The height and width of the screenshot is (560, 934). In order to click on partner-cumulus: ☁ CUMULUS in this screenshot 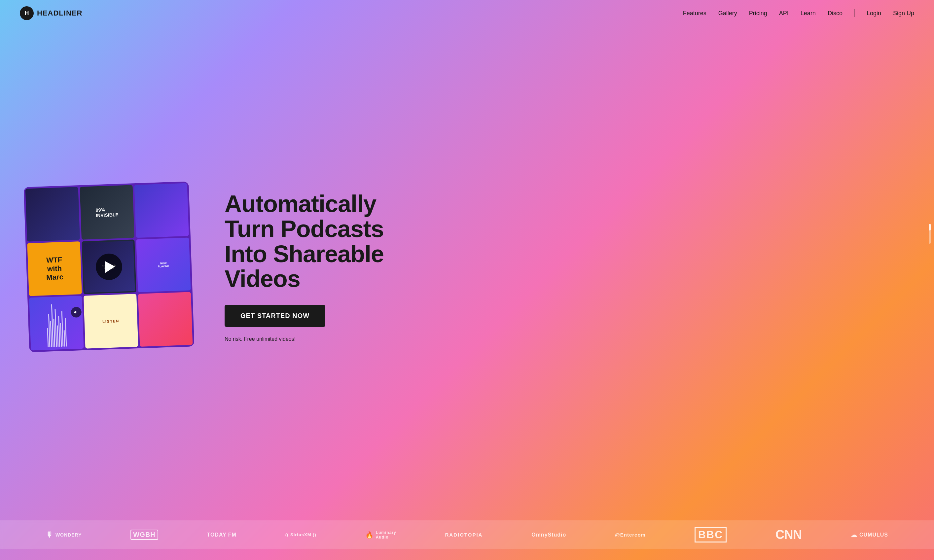, I will do `click(869, 535)`.